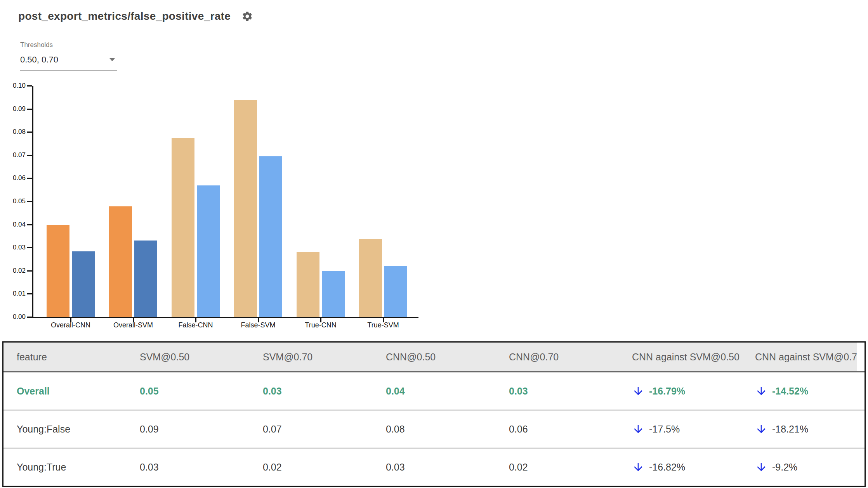 This screenshot has height=488, width=868. Describe the element at coordinates (69, 45) in the screenshot. I see `thresholds-label: Thresholds` at that location.